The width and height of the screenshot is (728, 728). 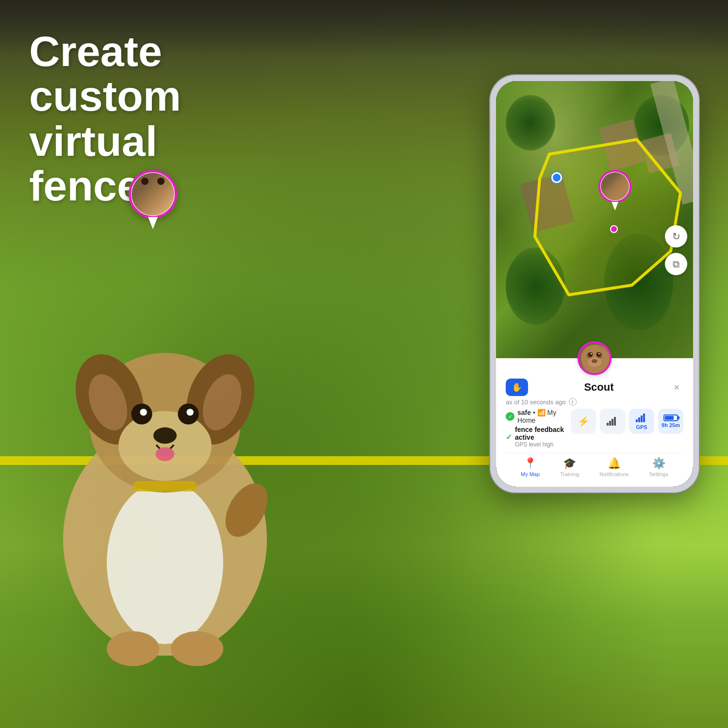 What do you see at coordinates (536, 437) in the screenshot?
I see `status-fence-row: ✓ fence feedback active GPS level high` at bounding box center [536, 437].